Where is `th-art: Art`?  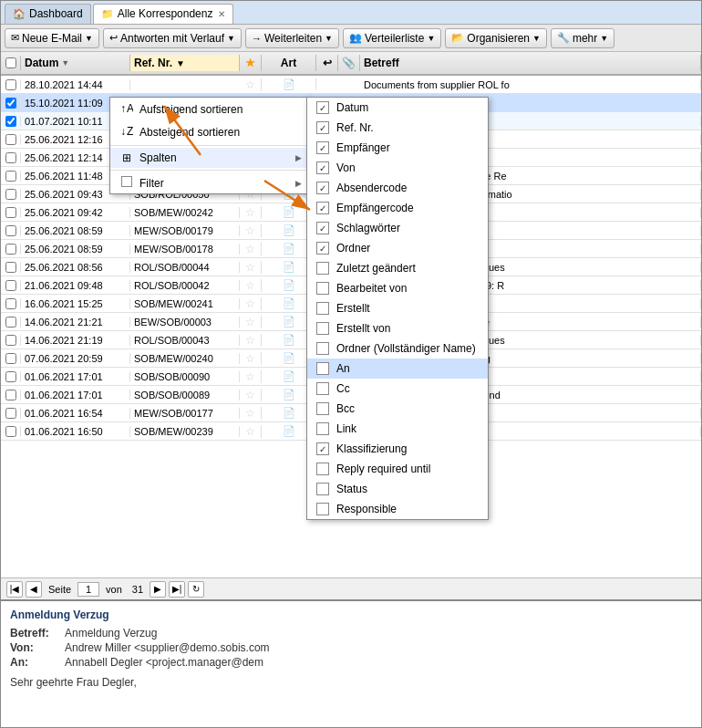
th-art: Art is located at coordinates (289, 63).